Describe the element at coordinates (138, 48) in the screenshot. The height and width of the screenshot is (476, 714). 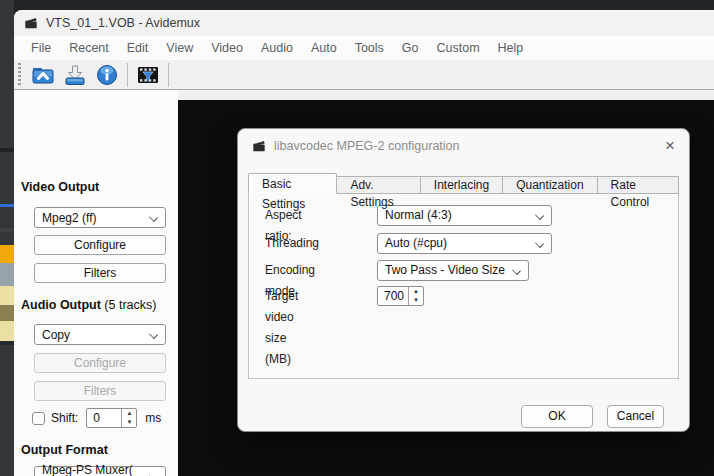
I see `menu-edit: Edit` at that location.